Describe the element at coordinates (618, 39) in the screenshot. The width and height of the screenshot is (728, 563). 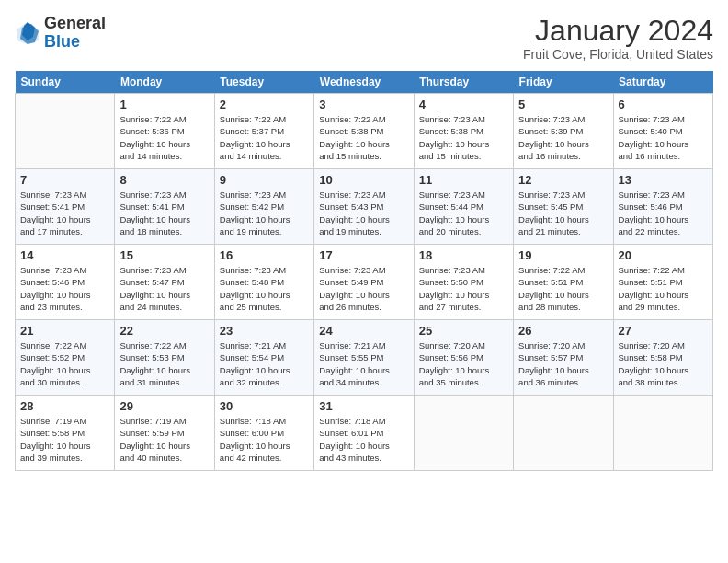
I see `title-block: January 2024 Fruit Cove, Florida, United…` at that location.